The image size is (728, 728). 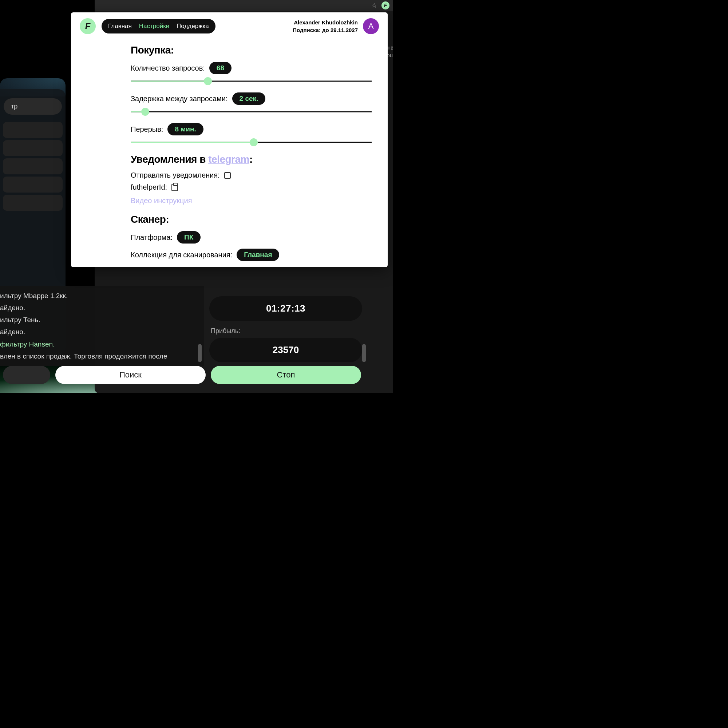 What do you see at coordinates (33, 106) in the screenshot?
I see `filter-button: тр` at bounding box center [33, 106].